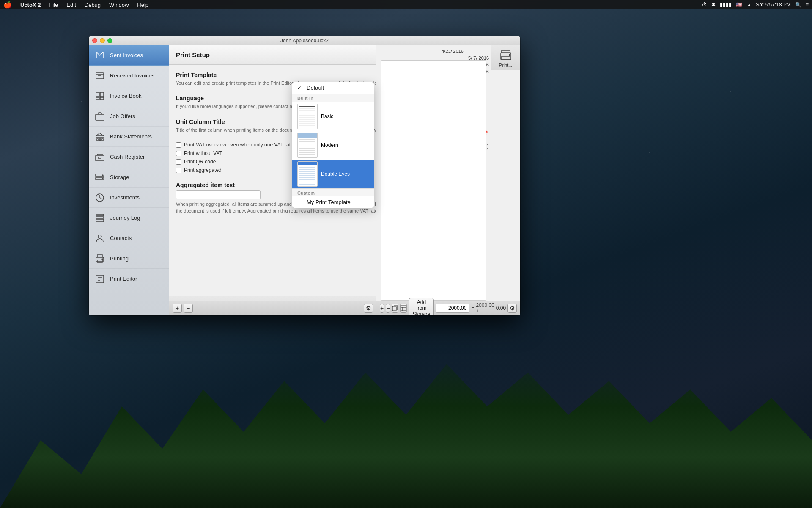 This screenshot has height=508, width=812. What do you see at coordinates (93, 5) in the screenshot?
I see `menu-debug: Debug` at bounding box center [93, 5].